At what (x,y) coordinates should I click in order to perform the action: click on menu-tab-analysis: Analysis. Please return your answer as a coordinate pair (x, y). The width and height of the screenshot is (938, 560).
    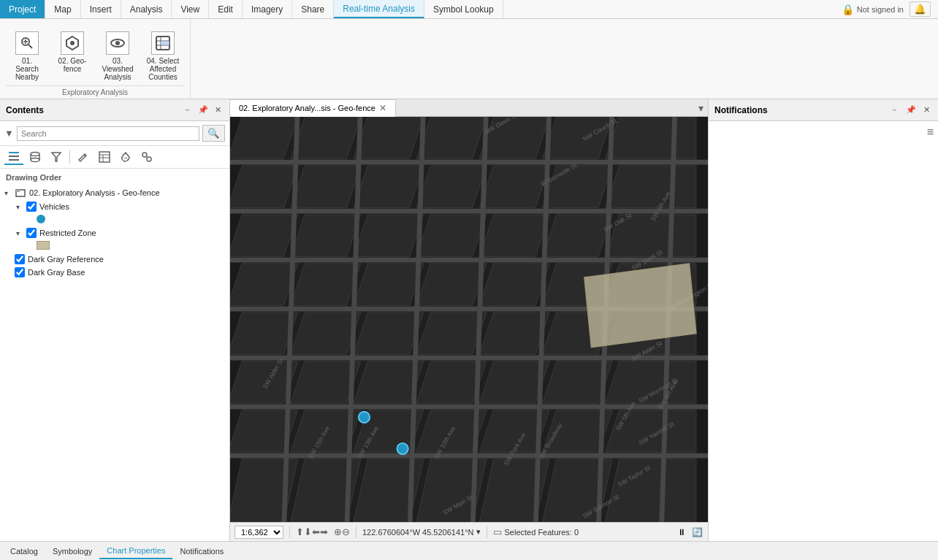
    Looking at the image, I should click on (147, 9).